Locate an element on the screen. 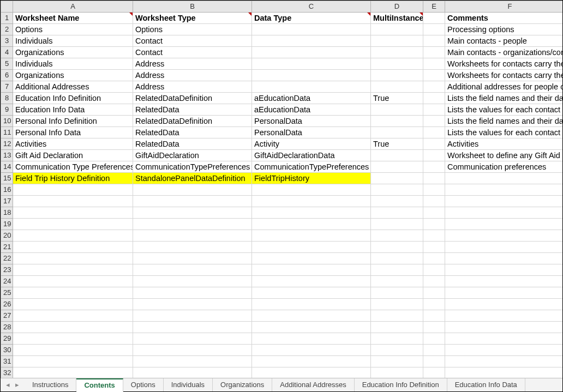 The image size is (563, 392). cell: Additional Addresses is located at coordinates (73, 87).